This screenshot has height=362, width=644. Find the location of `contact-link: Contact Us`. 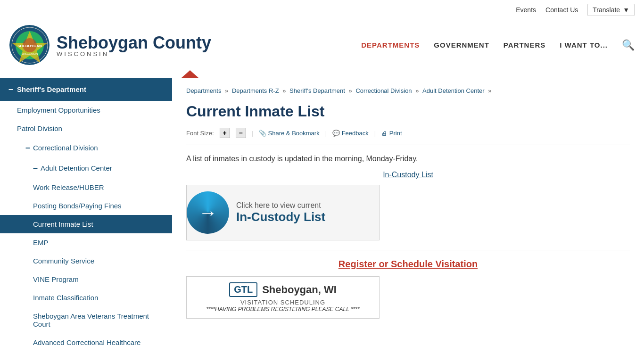

contact-link: Contact Us is located at coordinates (562, 10).